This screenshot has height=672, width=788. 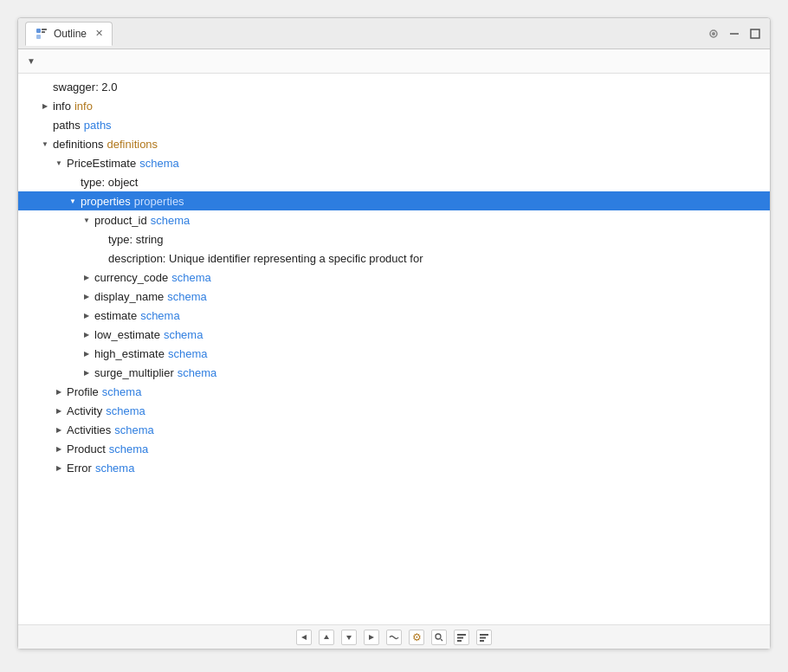 What do you see at coordinates (394, 468) in the screenshot?
I see `tree-item-error: Error schema` at bounding box center [394, 468].